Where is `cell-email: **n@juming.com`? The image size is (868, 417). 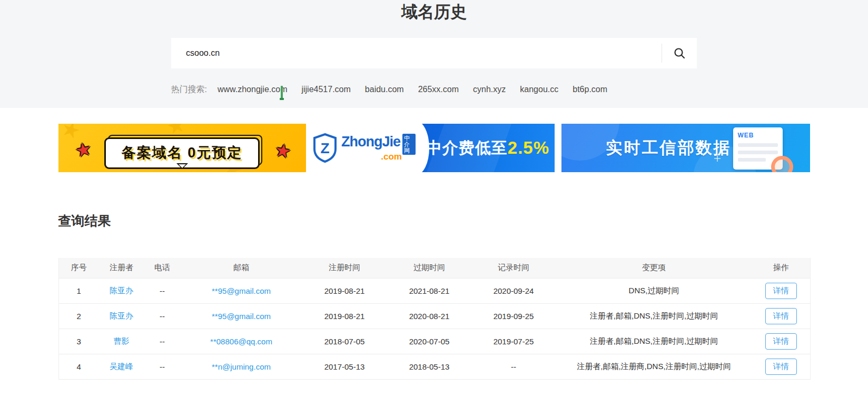
cell-email: **n@juming.com is located at coordinates (241, 366).